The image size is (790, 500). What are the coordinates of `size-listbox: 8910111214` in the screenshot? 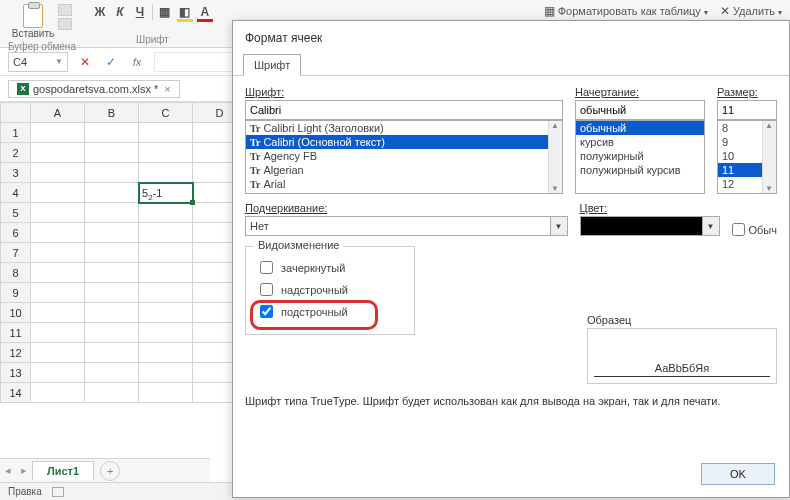 It's located at (747, 157).